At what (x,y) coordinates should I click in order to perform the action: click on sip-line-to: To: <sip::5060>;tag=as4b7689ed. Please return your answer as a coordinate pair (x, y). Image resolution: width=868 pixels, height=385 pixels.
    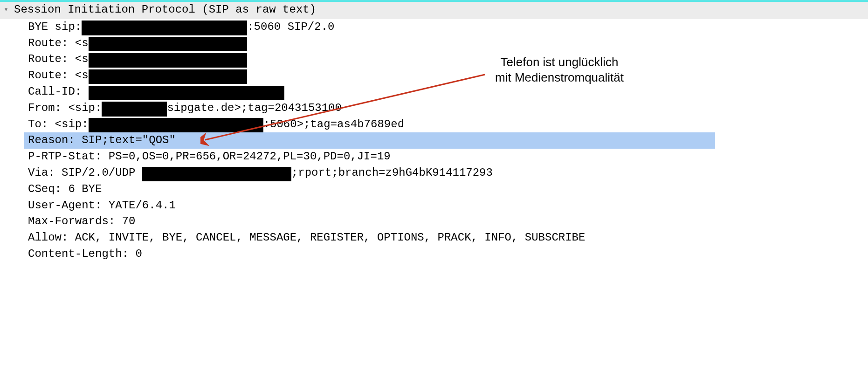
    Looking at the image, I should click on (448, 125).